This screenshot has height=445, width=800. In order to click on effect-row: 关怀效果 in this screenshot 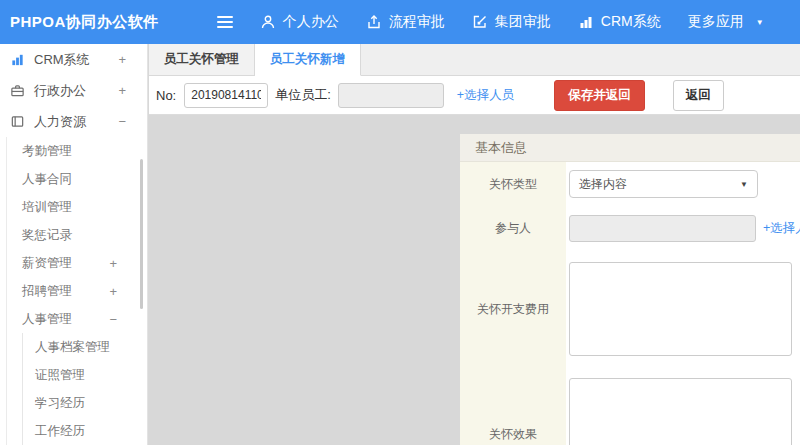, I will do `click(630, 406)`.